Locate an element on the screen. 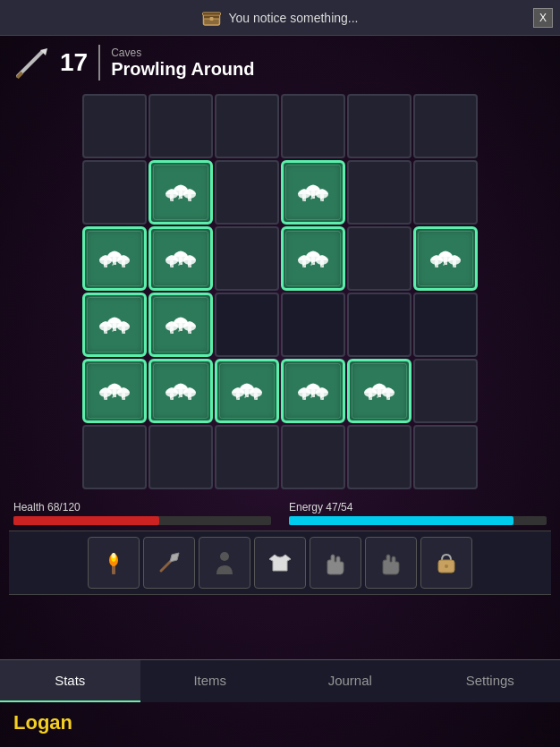 This screenshot has width=560, height=747. gloves1-icon is located at coordinates (335, 563).